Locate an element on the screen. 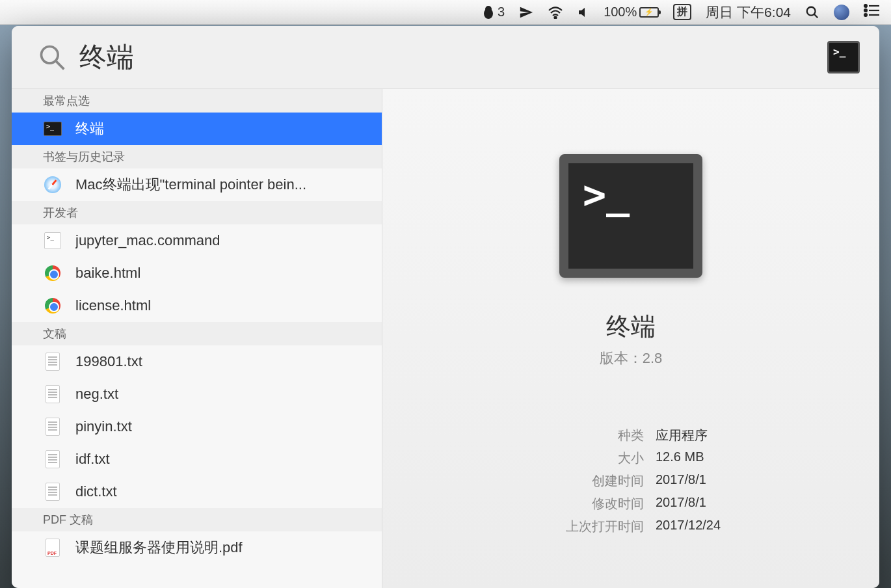  section-header: 文稿 is located at coordinates (196, 334).